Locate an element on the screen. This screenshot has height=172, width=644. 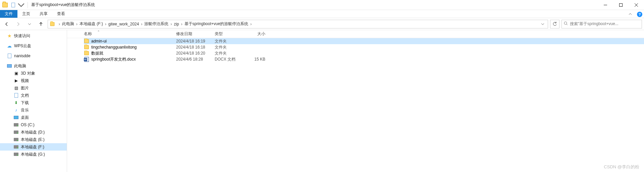
music-icon: ♪ is located at coordinates (16, 110).